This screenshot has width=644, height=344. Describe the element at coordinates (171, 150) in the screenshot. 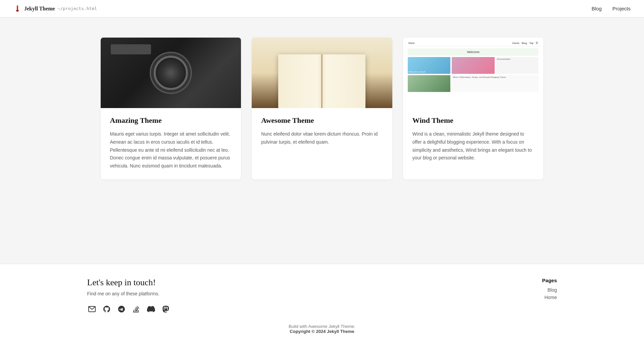

I see `amazing-theme-desc: Mauris eget varius turpis. Integer sit a…` at that location.